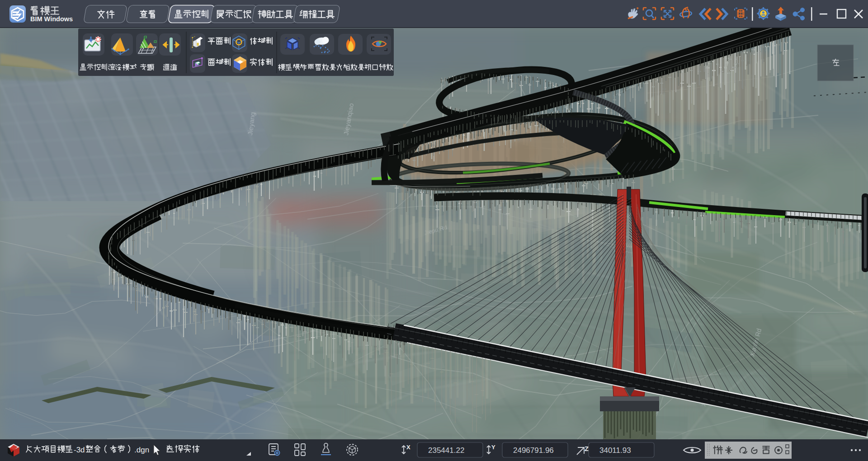 The width and height of the screenshot is (868, 461). Describe the element at coordinates (409, 447) in the screenshot. I see `svg-text: X` at that location.